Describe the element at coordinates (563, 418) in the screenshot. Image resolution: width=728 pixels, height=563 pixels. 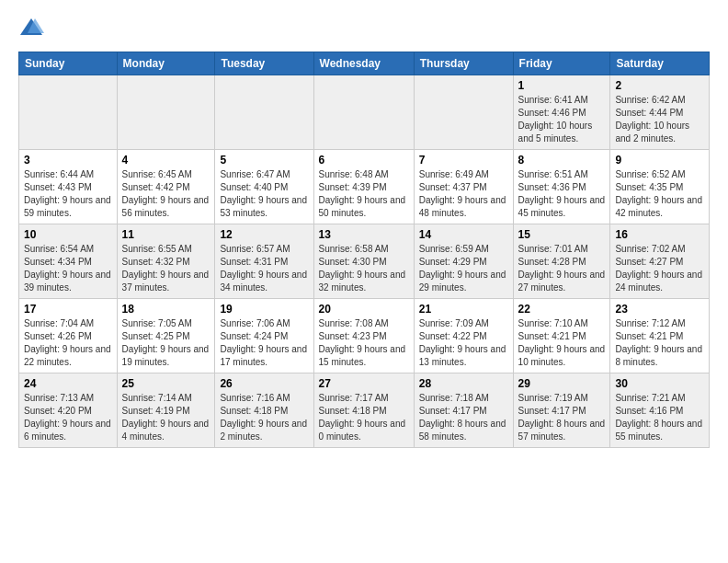
I see `day-info: Sunrise: 7:19 AMSunset: 4:17 PMDaylight:…` at that location.